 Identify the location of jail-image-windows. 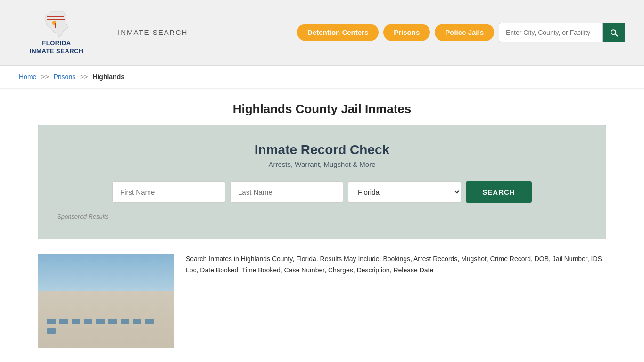
(106, 326).